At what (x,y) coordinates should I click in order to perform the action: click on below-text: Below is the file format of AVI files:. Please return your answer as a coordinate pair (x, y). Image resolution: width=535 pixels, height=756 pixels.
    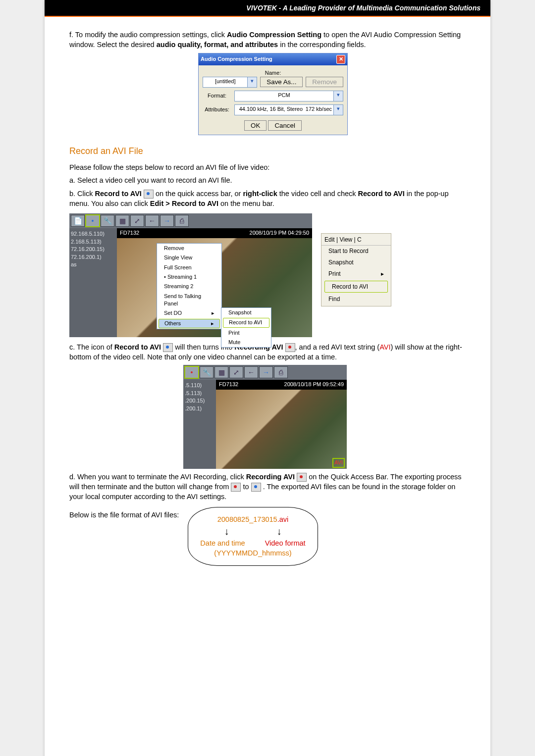
    Looking at the image, I should click on (124, 513).